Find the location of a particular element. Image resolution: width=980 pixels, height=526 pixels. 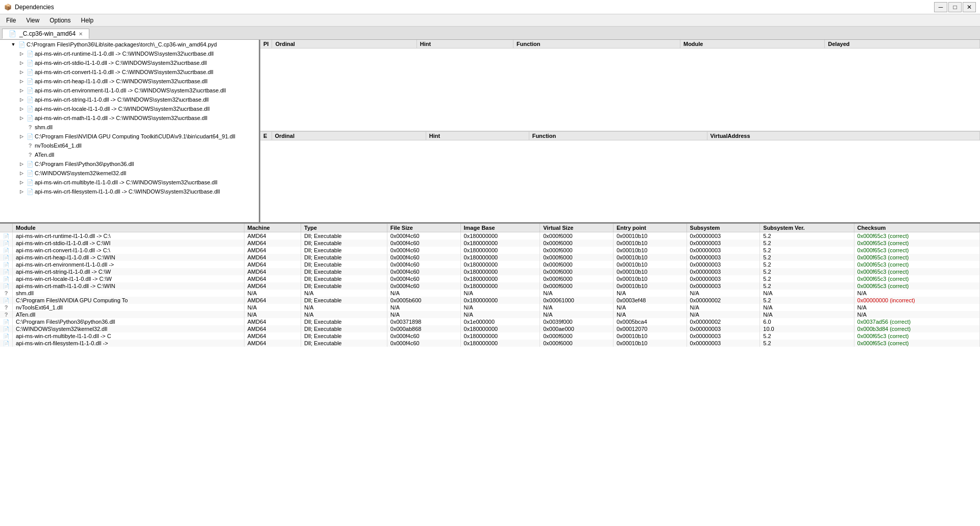

export-col-virtualaddress: VirtualAddress is located at coordinates (843, 136).